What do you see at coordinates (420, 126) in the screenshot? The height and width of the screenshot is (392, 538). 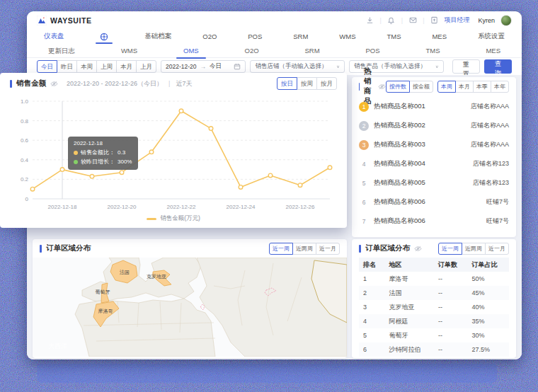 I see `product-name: 热销商品名称002` at bounding box center [420, 126].